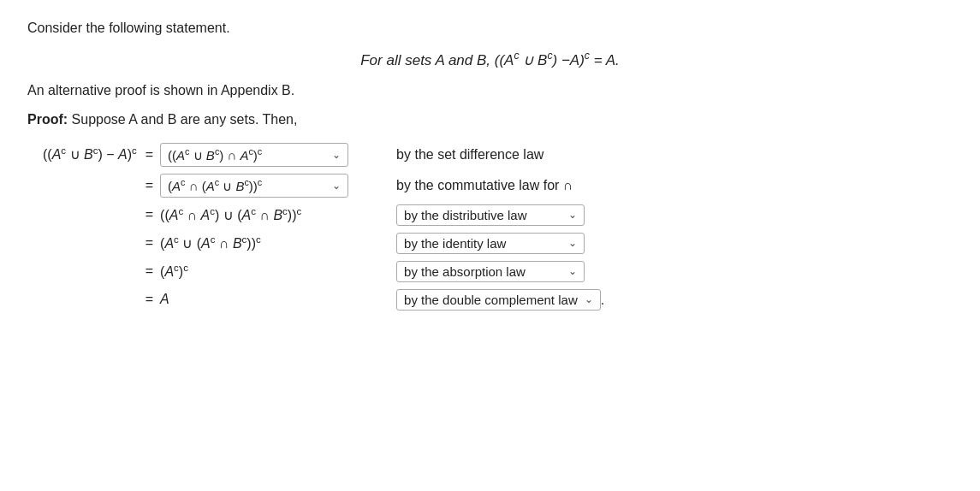  I want to click on dropdown-rhs-0: ((Ac ∪ Bc) ∩ Ac)c ⌄, so click(254, 155).